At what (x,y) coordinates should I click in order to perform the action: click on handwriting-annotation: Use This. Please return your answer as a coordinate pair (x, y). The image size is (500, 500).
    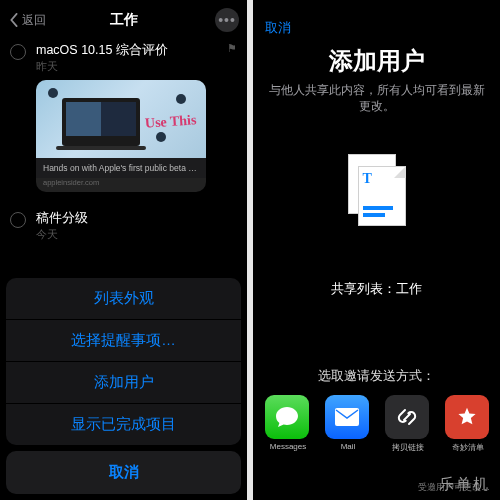
    Looking at the image, I should click on (170, 122).